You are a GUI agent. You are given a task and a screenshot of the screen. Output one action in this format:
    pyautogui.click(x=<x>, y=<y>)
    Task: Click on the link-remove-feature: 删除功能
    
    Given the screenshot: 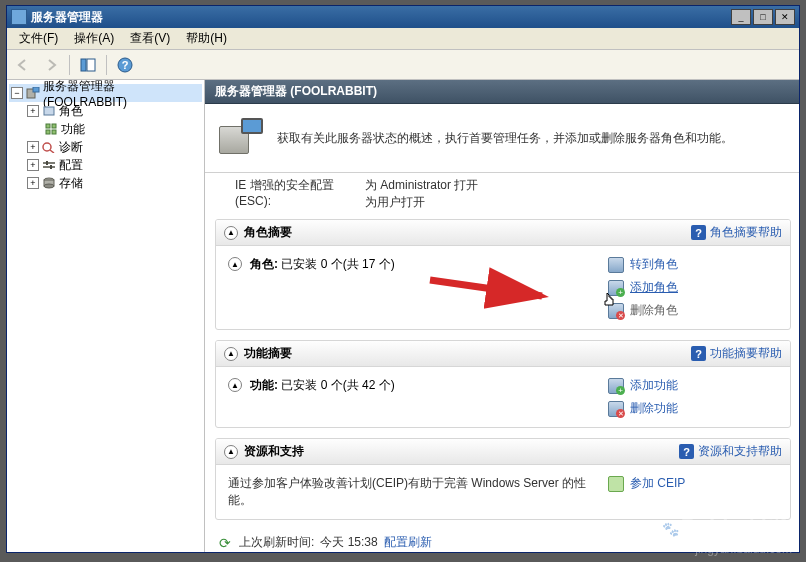 What is the action you would take?
    pyautogui.click(x=693, y=408)
    